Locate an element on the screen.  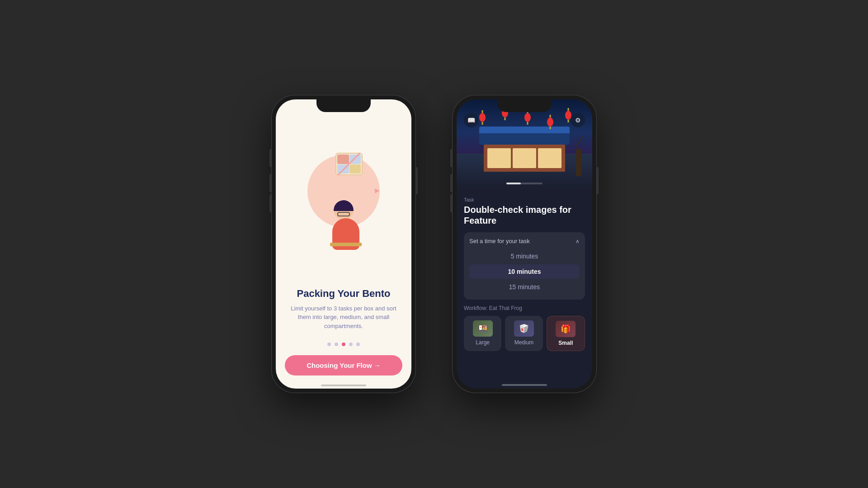
size-option-large: 🍱 Large is located at coordinates (483, 333).